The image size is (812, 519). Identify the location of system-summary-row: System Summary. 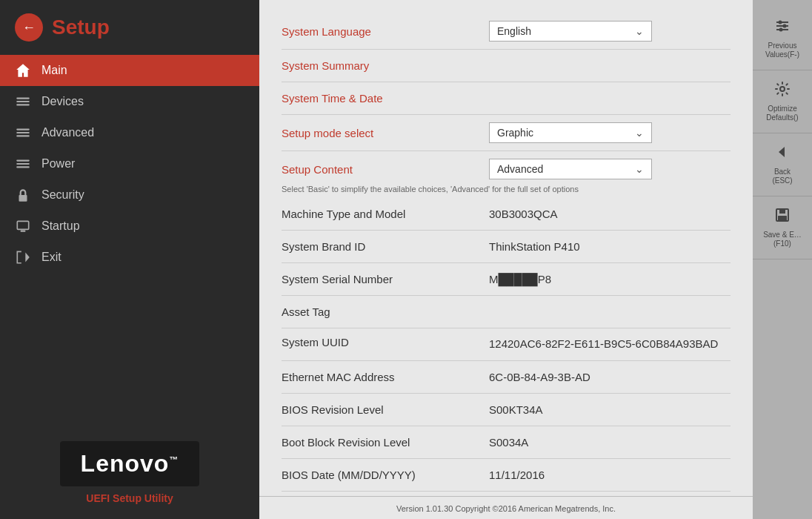
(506, 66).